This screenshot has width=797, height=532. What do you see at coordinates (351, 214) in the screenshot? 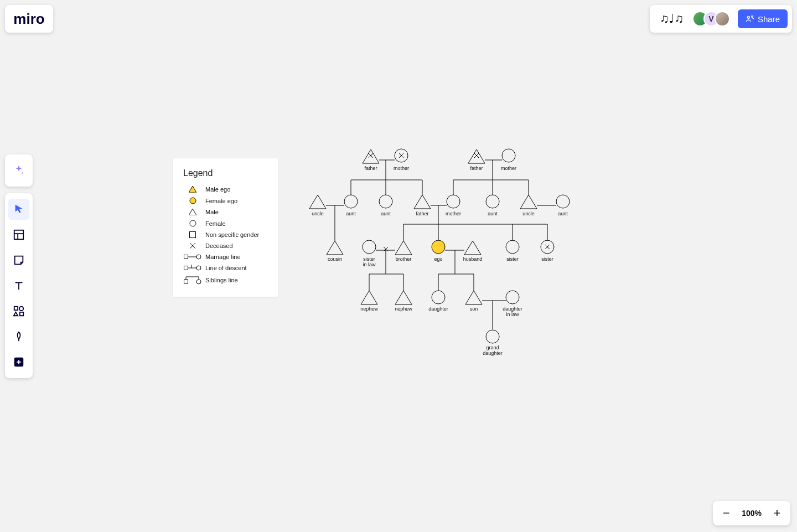
I see `label-g1-aunt-l1: aunt` at bounding box center [351, 214].